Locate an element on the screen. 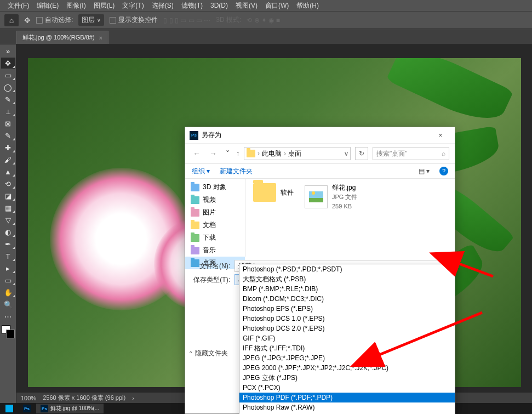 The image size is (532, 414). tree-item-music: 音乐 is located at coordinates (215, 250).